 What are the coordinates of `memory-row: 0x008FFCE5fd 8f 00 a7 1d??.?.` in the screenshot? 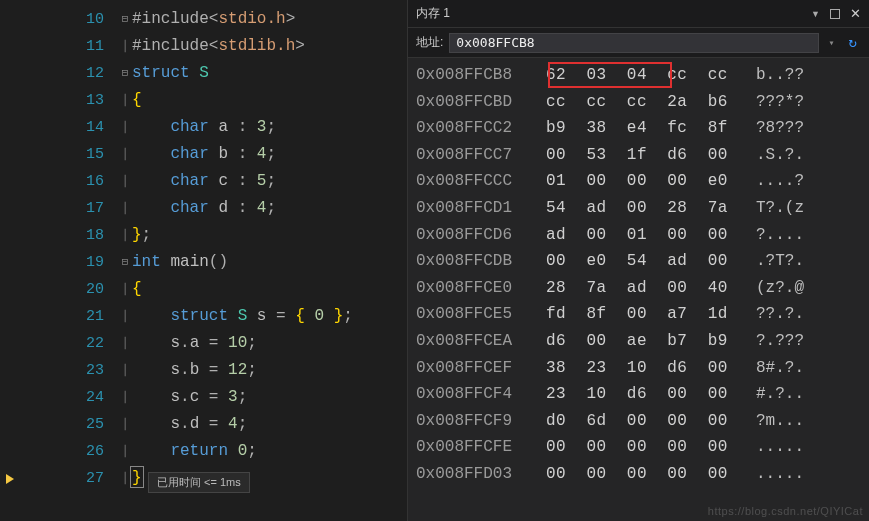 It's located at (638, 314).